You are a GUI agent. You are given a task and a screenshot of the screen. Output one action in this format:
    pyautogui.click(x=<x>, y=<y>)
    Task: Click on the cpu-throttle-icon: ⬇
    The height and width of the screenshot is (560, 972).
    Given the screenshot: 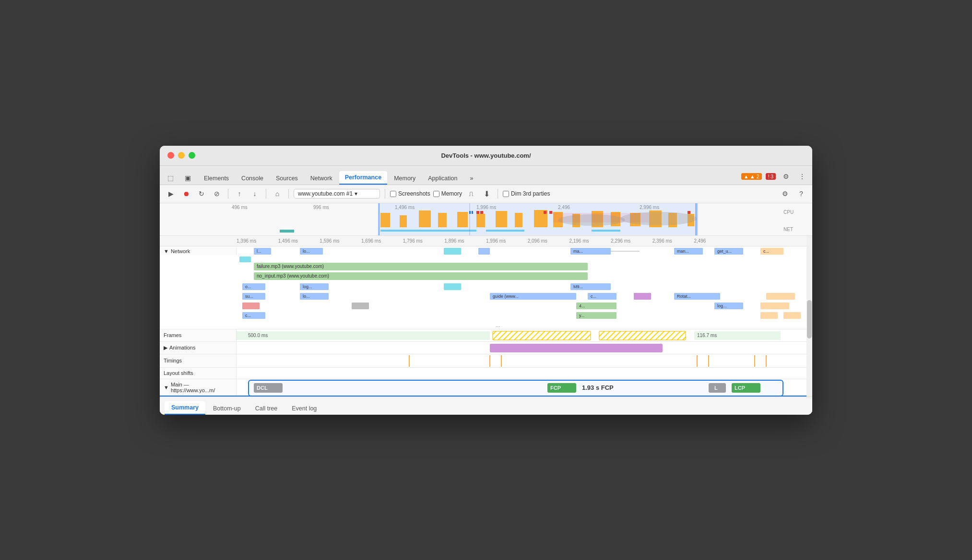 What is the action you would take?
    pyautogui.click(x=486, y=194)
    